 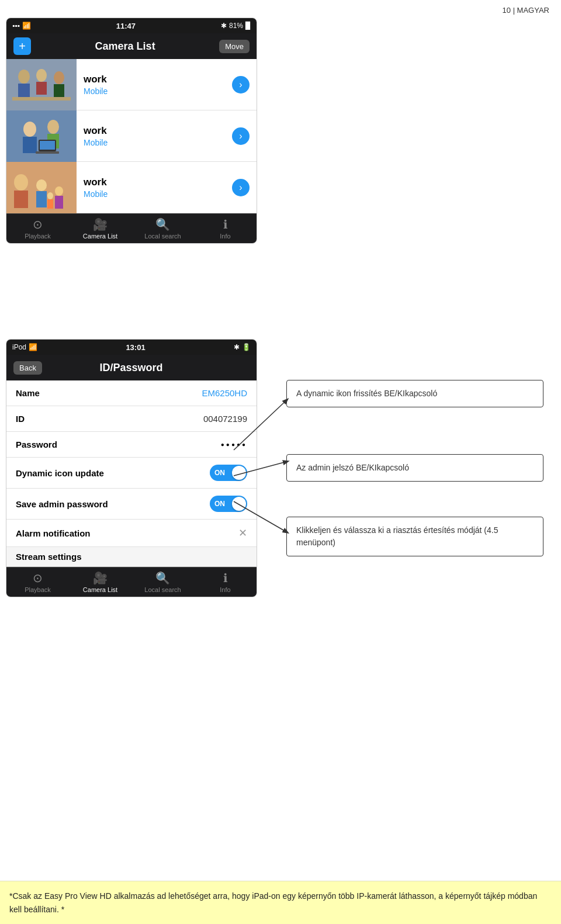 What do you see at coordinates (28, 368) in the screenshot?
I see `back-button: Back` at bounding box center [28, 368].